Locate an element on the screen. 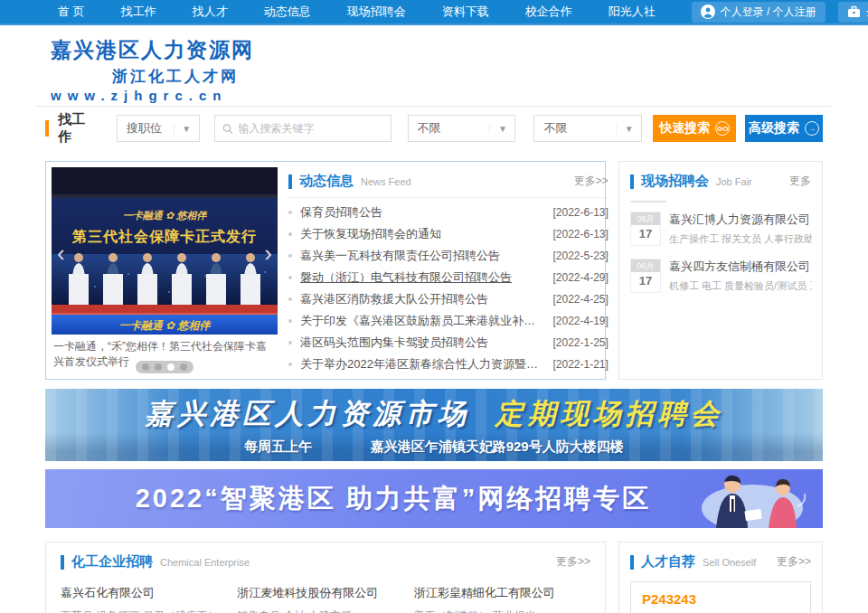 The width and height of the screenshot is (868, 613). banner1-address: 嘉兴港区乍浦镇天妃路929号人防大楼四楼 is located at coordinates (497, 447).